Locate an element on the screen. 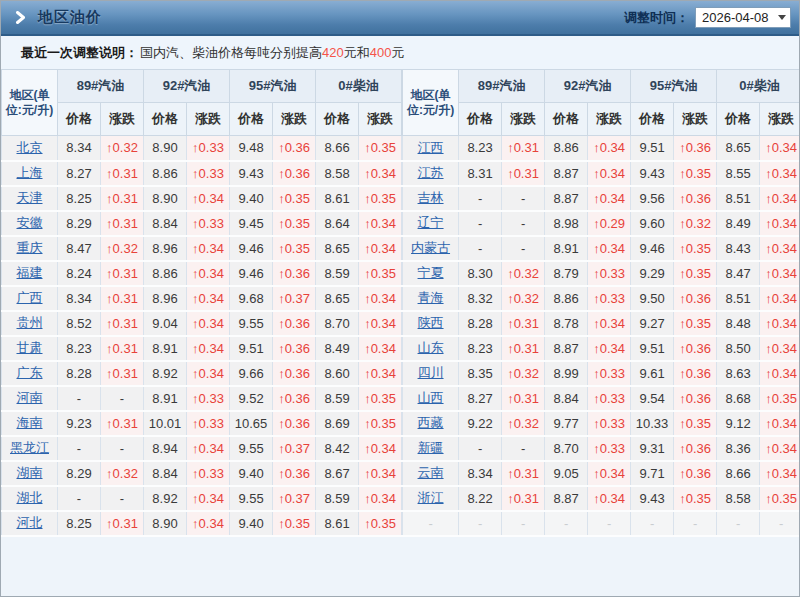  region-link: 黑龙江 is located at coordinates (30, 448).